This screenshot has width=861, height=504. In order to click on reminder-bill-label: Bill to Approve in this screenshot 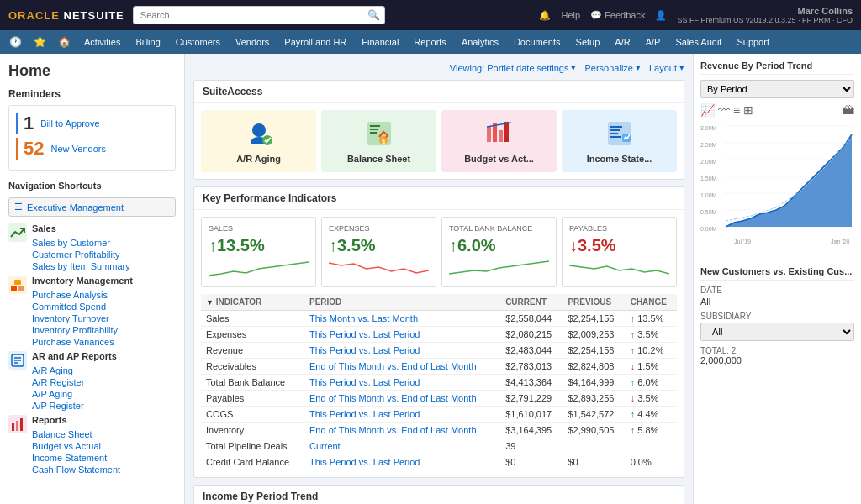, I will do `click(70, 123)`.